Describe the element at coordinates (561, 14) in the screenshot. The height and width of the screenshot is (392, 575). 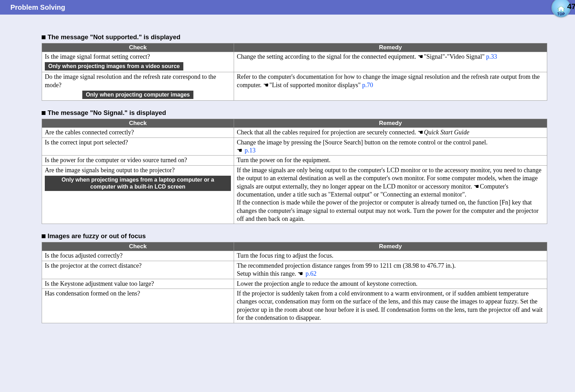
I see `top-badge-label: TOP` at that location.